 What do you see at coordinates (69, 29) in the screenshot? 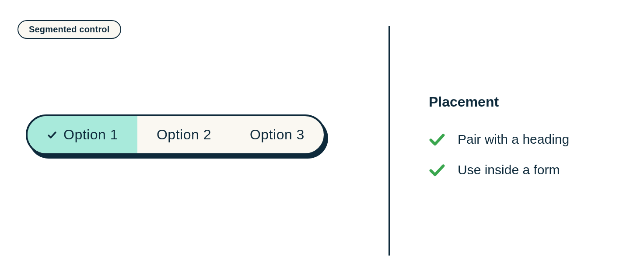
I see `component-badge-label: Segmented control` at bounding box center [69, 29].